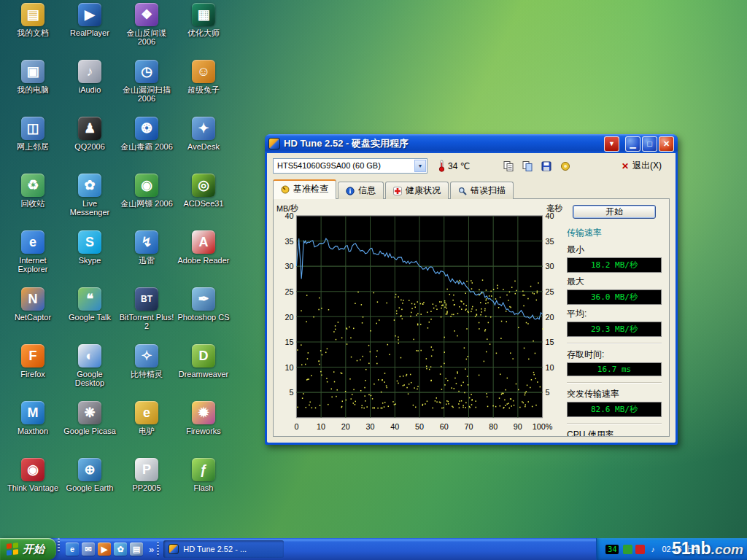 This screenshot has width=747, height=560. Describe the element at coordinates (120, 549) in the screenshot. I see `messenger-quicklaunch-icon: ✿` at that location.